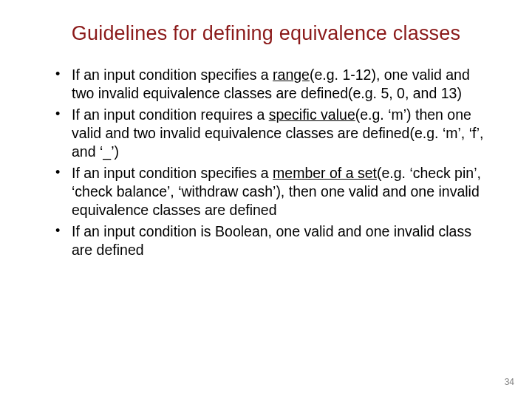 The image size is (532, 399). What do you see at coordinates (510, 382) in the screenshot?
I see `page-number: 34` at bounding box center [510, 382].